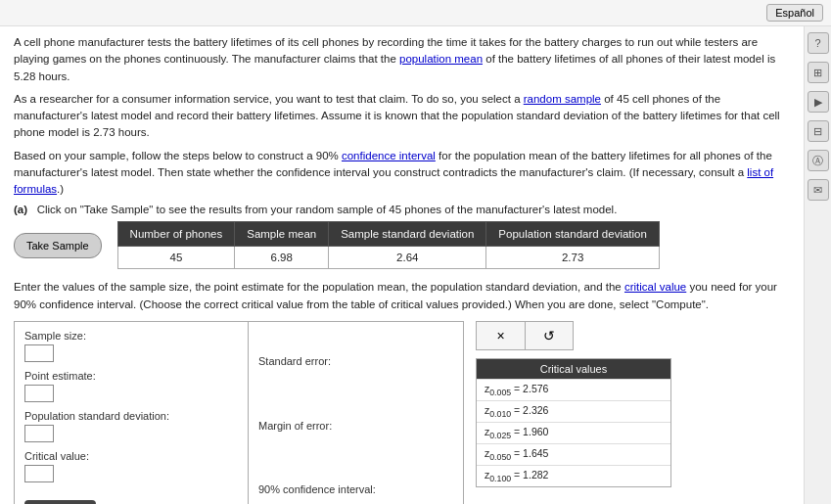  Describe the element at coordinates (574, 454) in the screenshot. I see `cv-row-4: z0.050 = 1.645` at that location.